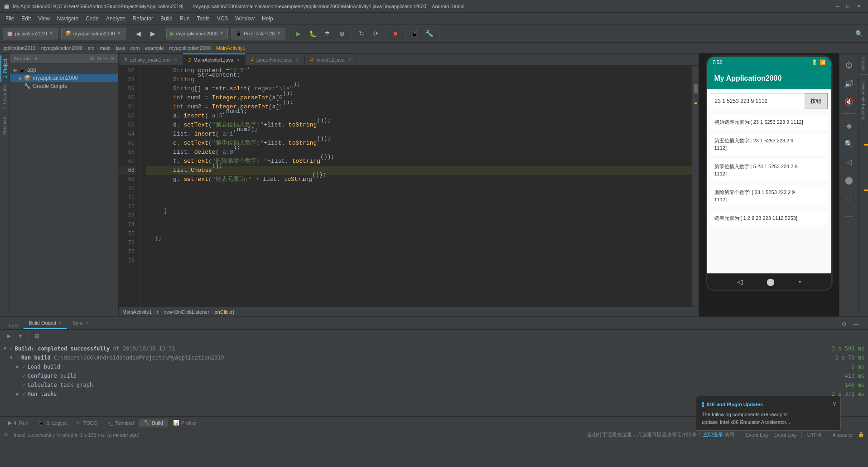 This screenshot has width=868, height=467. What do you see at coordinates (137, 312) in the screenshot?
I see `nav-class: MainActivity1` at bounding box center [137, 312].